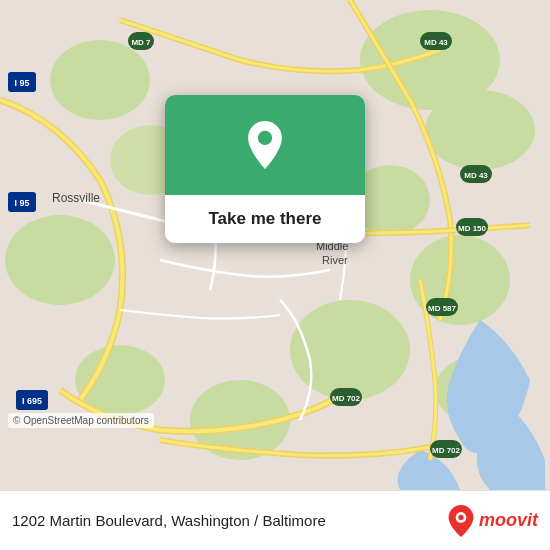 This screenshot has width=550, height=550. Describe the element at coordinates (81, 420) in the screenshot. I see `copyright-text: © OpenStreetMap contributors` at that location.